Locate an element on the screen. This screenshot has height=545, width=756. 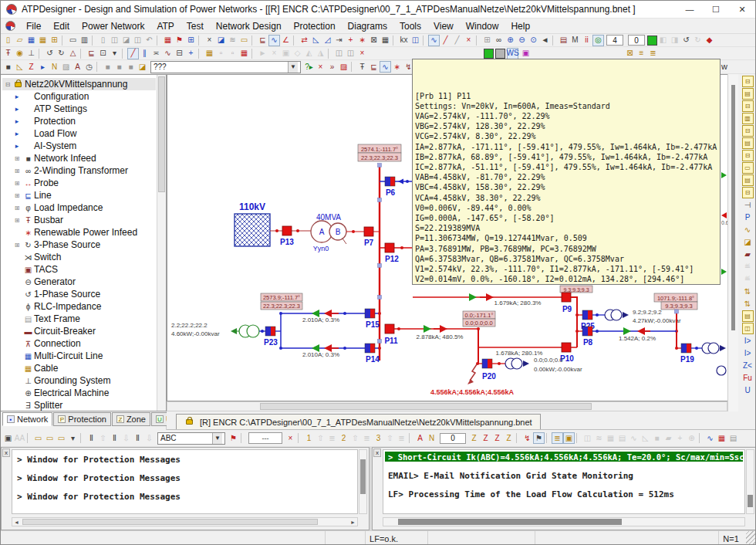
save-icon: ▦ is located at coordinates (31, 40).